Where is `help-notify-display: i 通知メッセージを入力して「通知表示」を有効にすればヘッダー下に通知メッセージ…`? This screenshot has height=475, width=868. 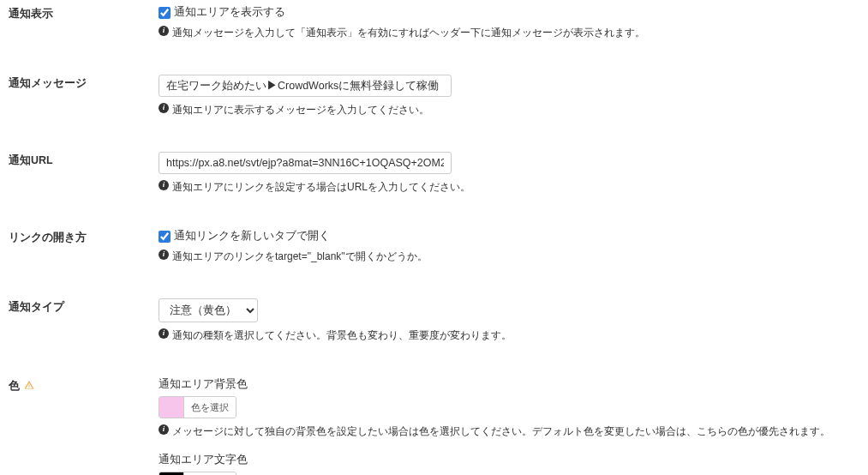
help-notify-display: i 通知メッセージを入力して「通知表示」を有効にすればヘッダー下に通知メッセージ… is located at coordinates (509, 33).